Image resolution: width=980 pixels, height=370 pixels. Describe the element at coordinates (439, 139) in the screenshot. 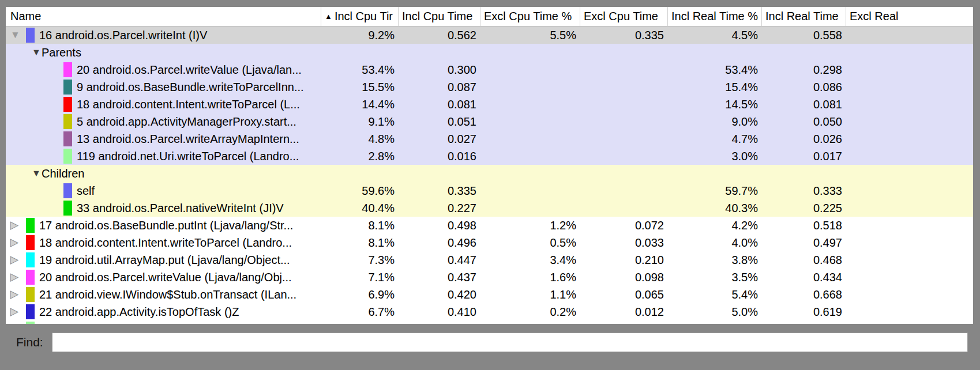

I see `cell-incl-cpu-time: 0.027` at that location.